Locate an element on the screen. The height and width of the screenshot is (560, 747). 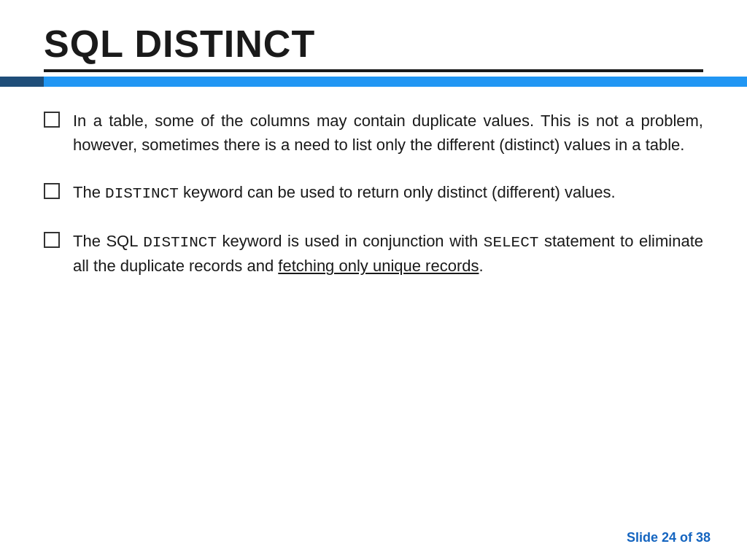
color-bar-bright is located at coordinates (395, 82).